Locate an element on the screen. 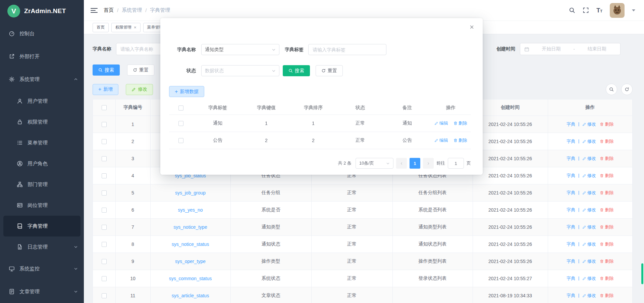  font-size-icon: TT is located at coordinates (599, 10).